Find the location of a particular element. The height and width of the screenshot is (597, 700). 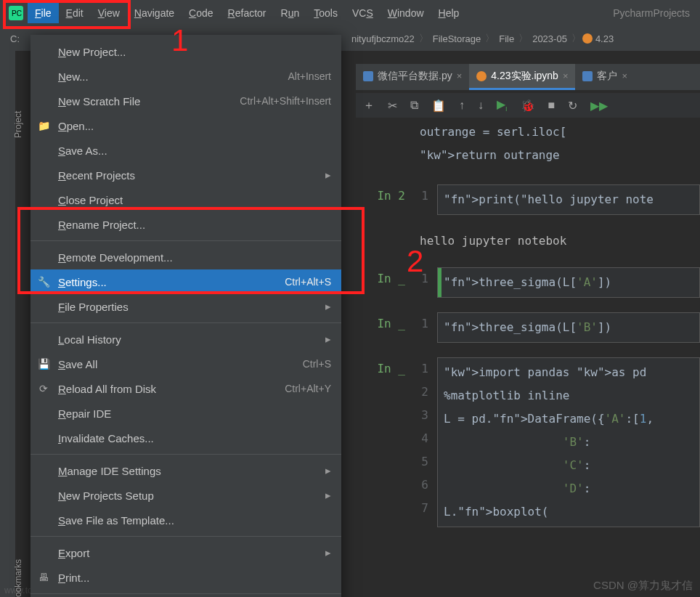

menu-item-save-all: 💾Save AllCtrl+S is located at coordinates (186, 364).